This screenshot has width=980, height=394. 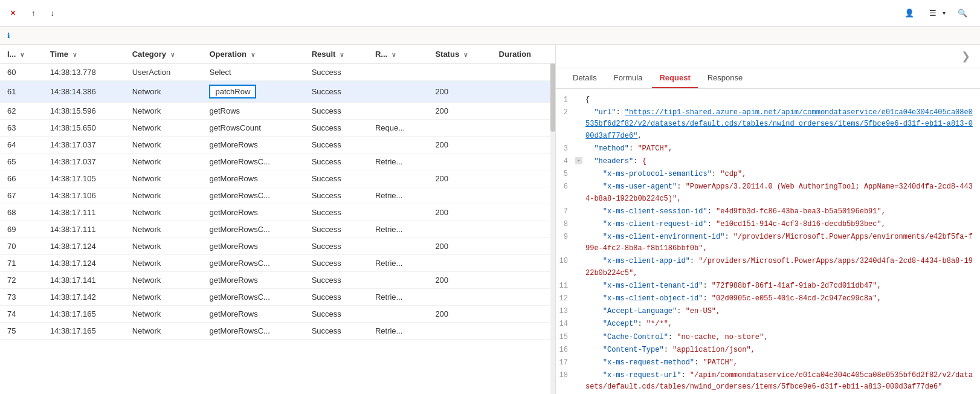 What do you see at coordinates (54, 13) in the screenshot?
I see `download-button: ↓` at bounding box center [54, 13].